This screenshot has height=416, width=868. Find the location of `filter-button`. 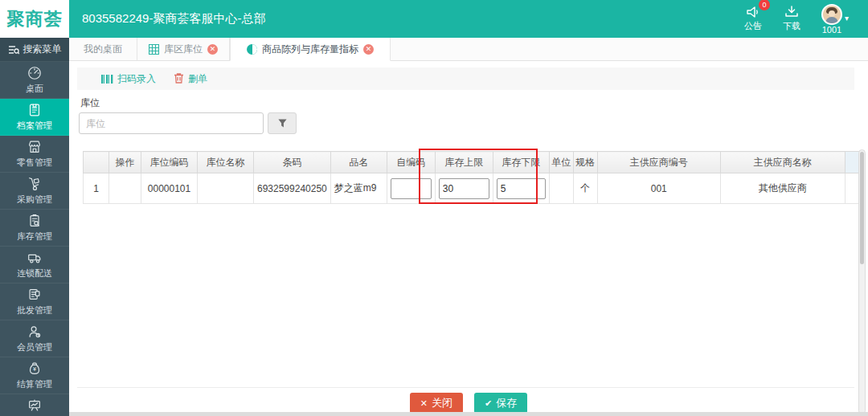

filter-button is located at coordinates (282, 124).